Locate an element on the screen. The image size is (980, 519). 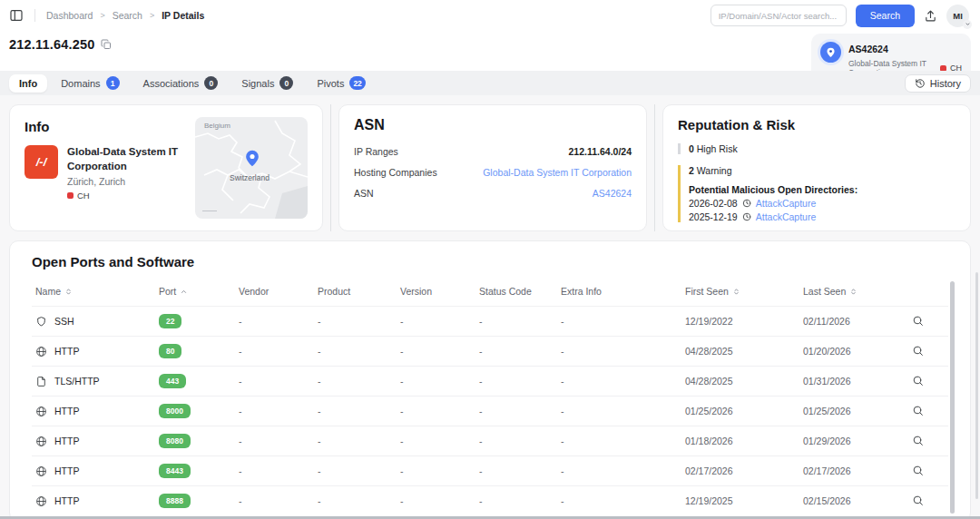
column-label: Name is located at coordinates (48, 291).